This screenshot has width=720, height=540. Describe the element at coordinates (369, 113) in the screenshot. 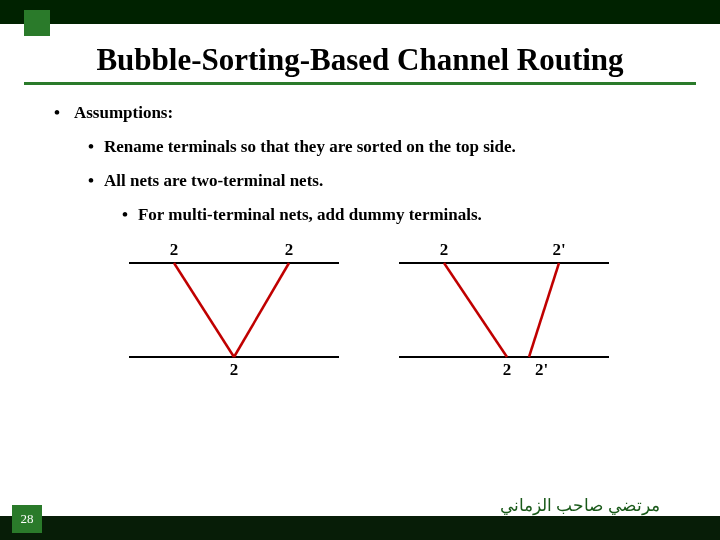

I see `bullet-assumptions: Assumptions:` at that location.